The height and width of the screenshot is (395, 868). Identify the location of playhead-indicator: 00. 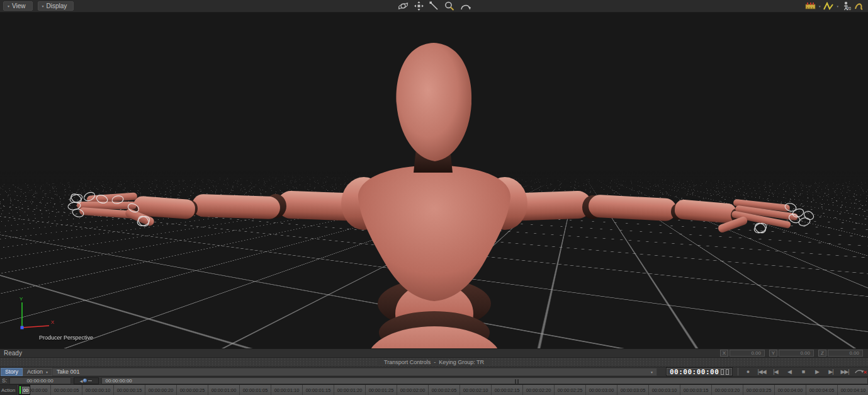
(24, 390).